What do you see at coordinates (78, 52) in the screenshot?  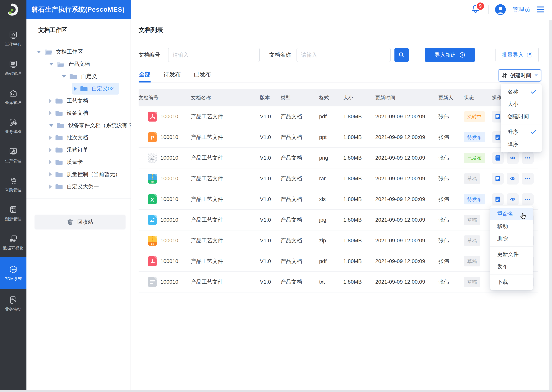 I see `tree-node: 文档工作区` at bounding box center [78, 52].